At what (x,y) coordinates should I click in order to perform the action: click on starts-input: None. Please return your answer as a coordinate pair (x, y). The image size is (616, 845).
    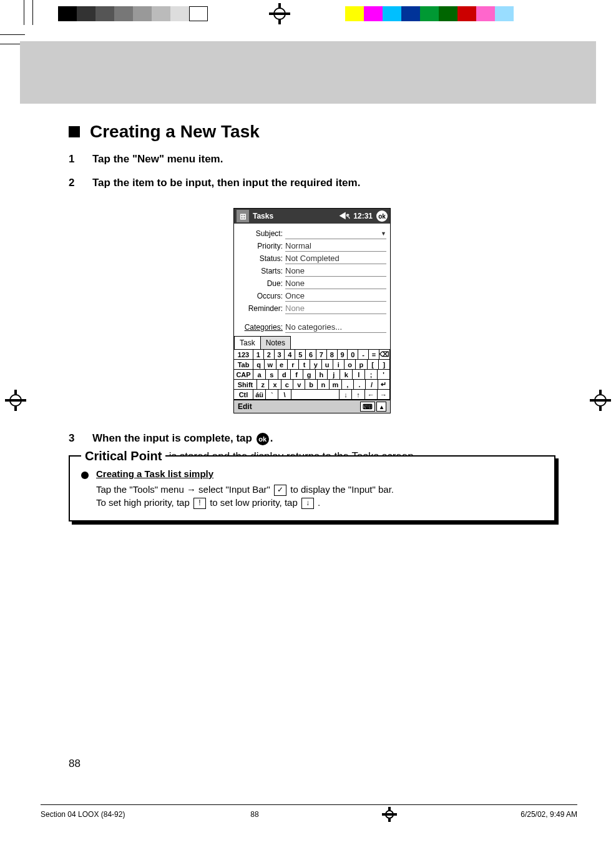
    Looking at the image, I should click on (336, 271).